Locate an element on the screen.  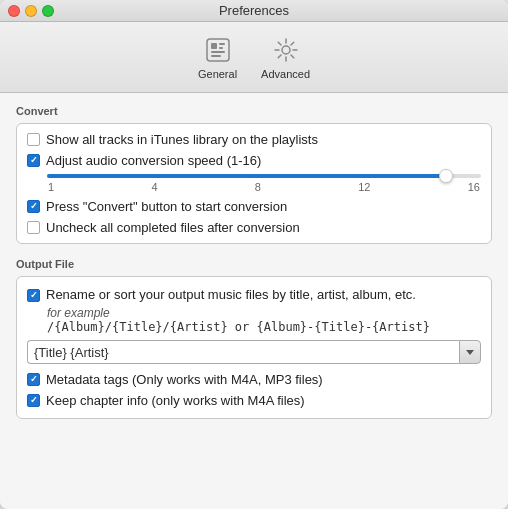
minimize-button is located at coordinates (31, 11).